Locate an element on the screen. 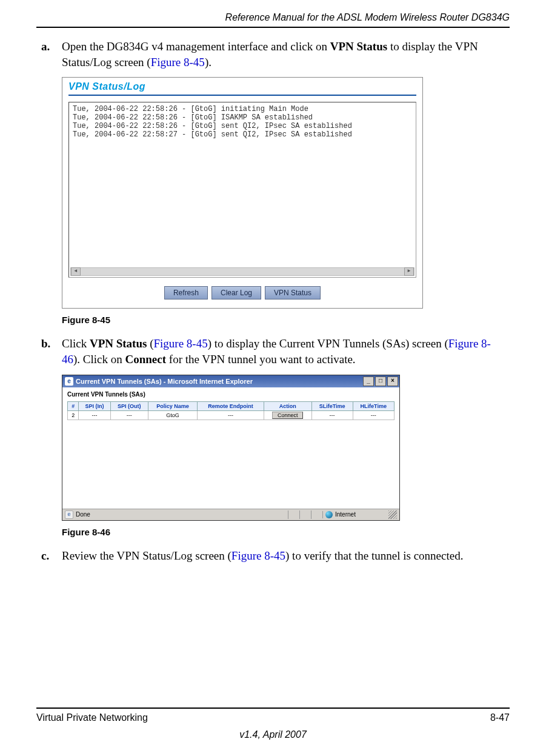  step-c: c. Review the VPN Status/Log screen (Fig… is located at coordinates (273, 556).